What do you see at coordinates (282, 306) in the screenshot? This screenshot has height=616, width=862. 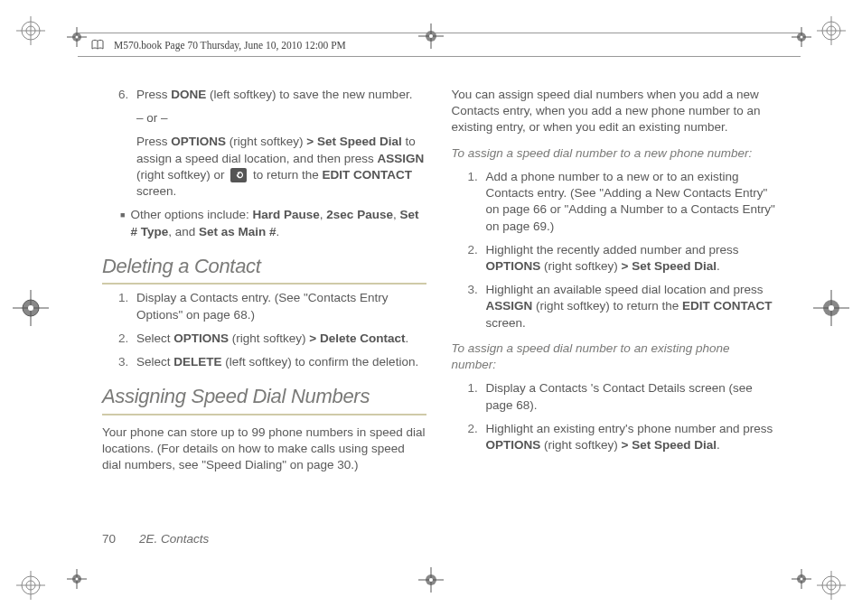 I see `step-body: Display a Contacts entry. (See "Contacts…` at bounding box center [282, 306].